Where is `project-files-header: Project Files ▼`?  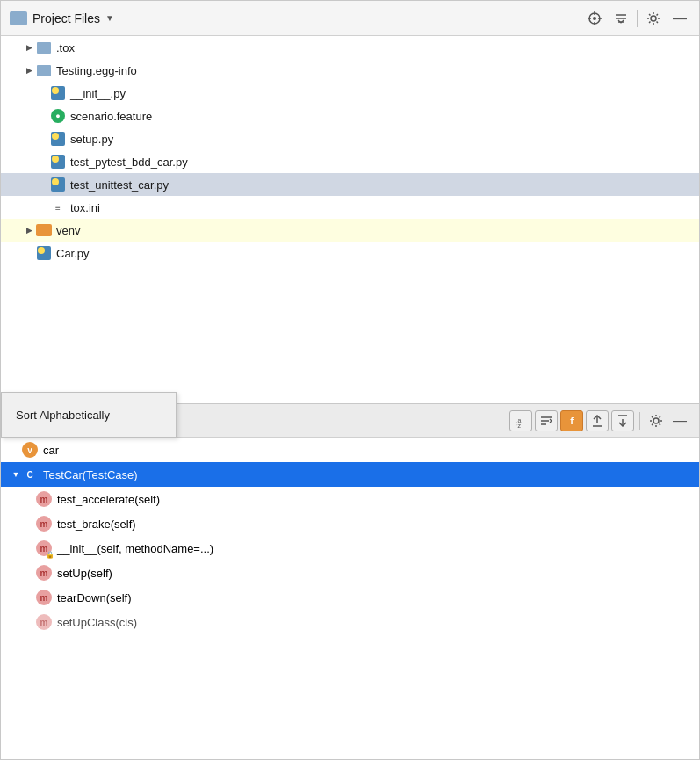 project-files-header: Project Files ▼ is located at coordinates (350, 18).